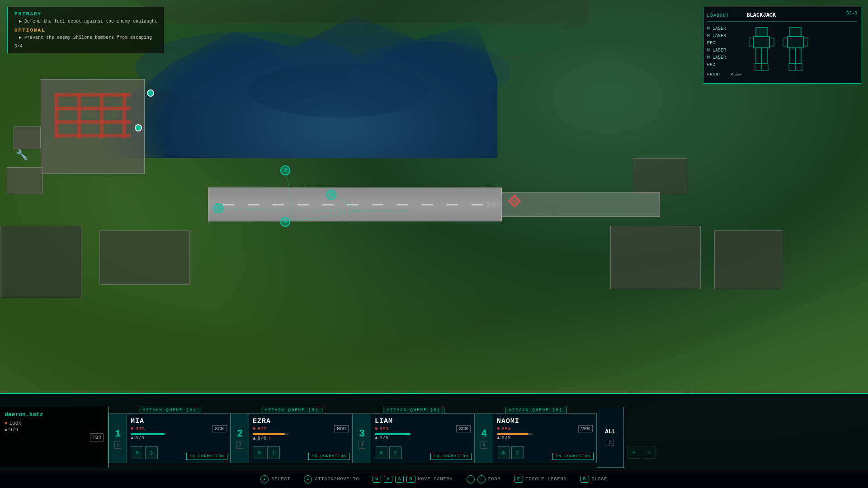  Describe the element at coordinates (610, 432) in the screenshot. I see `all-label: ALL` at that location.